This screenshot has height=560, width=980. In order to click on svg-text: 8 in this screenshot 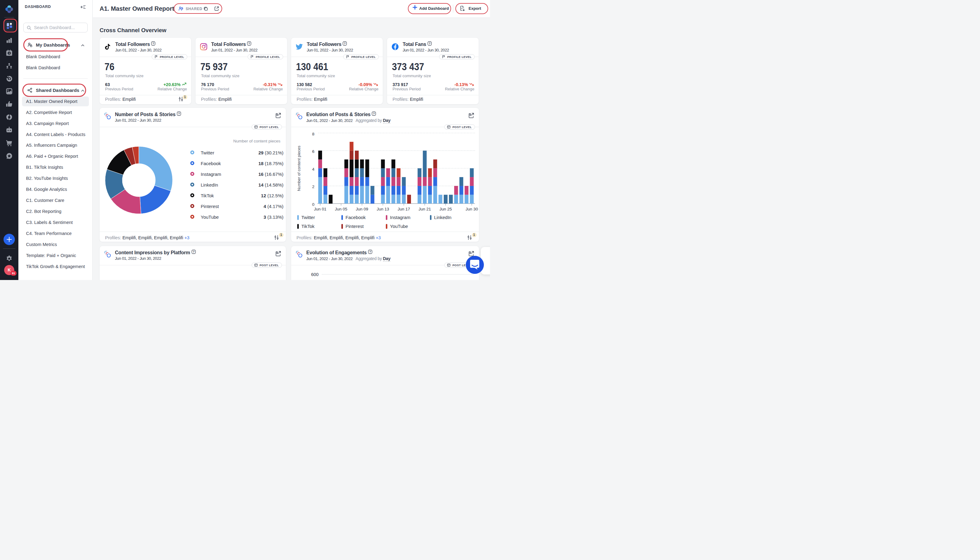, I will do `click(313, 134)`.